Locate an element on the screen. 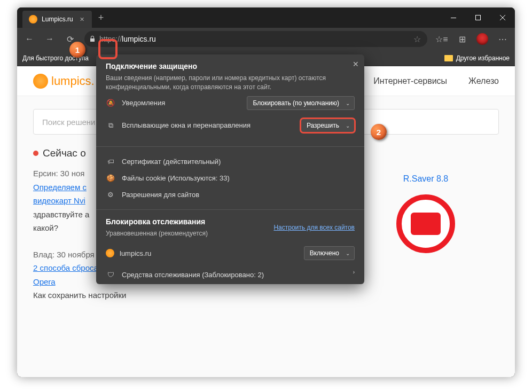 The width and height of the screenshot is (532, 392). collections-icon: ⊞ is located at coordinates (462, 39).